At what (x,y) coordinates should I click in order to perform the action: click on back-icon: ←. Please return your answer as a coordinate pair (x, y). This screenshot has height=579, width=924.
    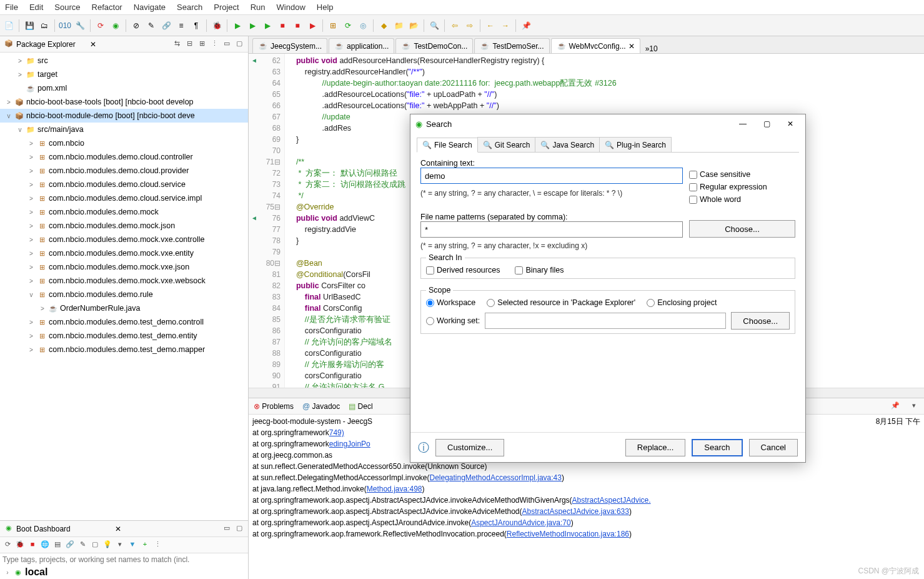
    Looking at the image, I should click on (490, 26).